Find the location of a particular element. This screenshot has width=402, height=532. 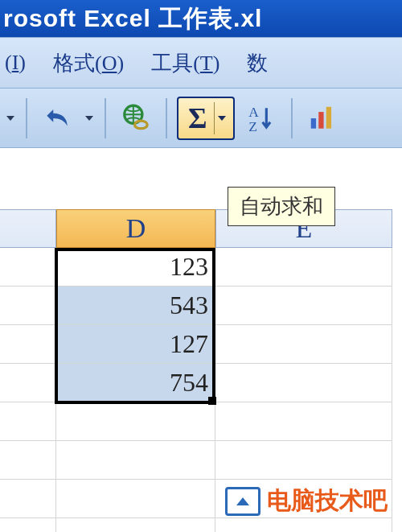

column-header-d: D is located at coordinates (136, 229).